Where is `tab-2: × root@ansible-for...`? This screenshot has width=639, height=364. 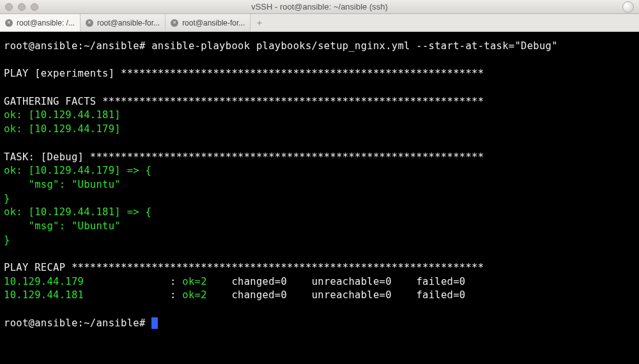 tab-2: × root@ansible-for... is located at coordinates (208, 23).